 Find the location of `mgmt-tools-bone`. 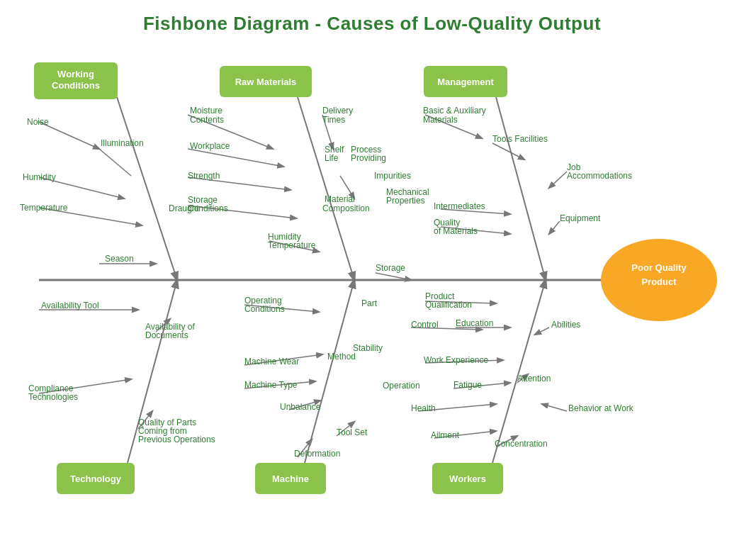

mgmt-tools-bone is located at coordinates (509, 152).